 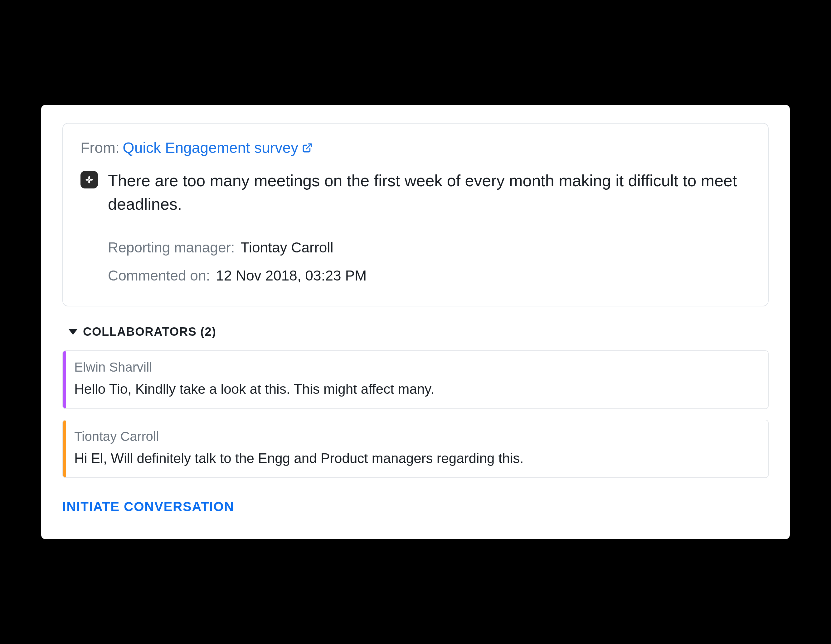 I want to click on commented-on-row: Commented on: 12 Nov 2018, 03:23 PM, so click(x=429, y=276).